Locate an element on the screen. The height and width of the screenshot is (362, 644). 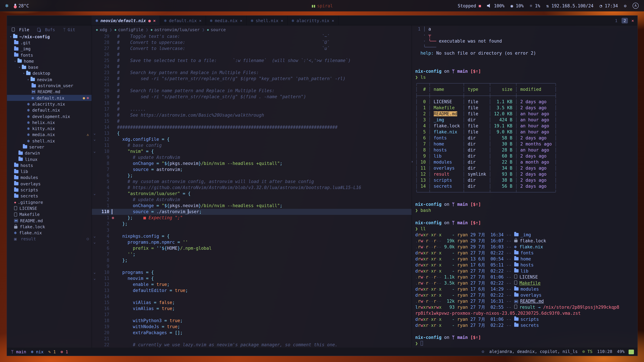
code-line-27: 27# Convert to lowercase: `u` is located at coordinates (252, 48).